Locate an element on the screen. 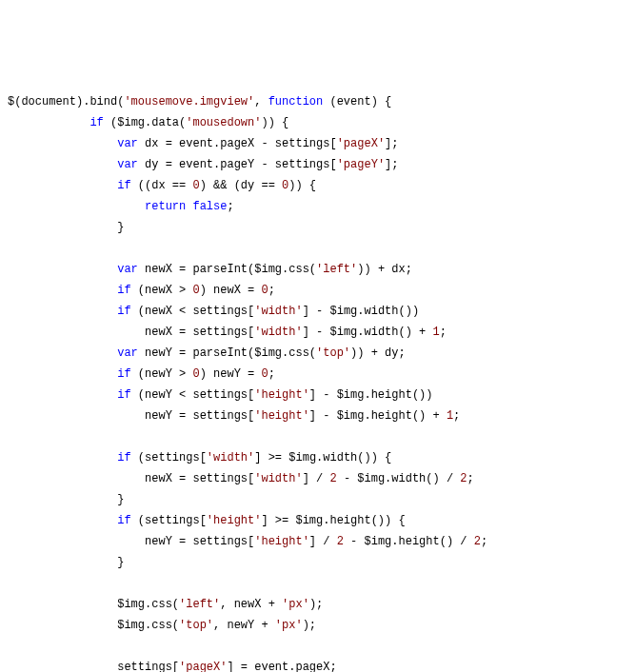 This screenshot has width=636, height=672. code-token: newX = settings[ is located at coordinates (131, 479).